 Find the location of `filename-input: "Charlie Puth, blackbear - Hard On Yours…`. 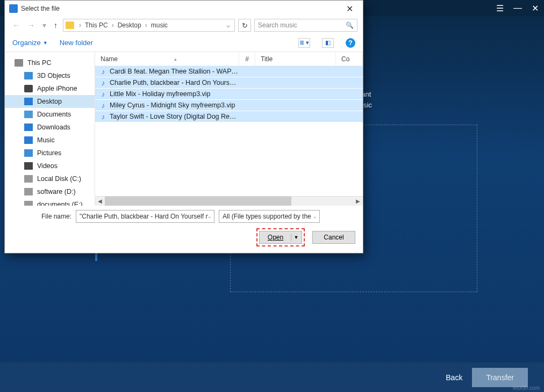

filename-input: "Charlie Puth, blackbear - Hard On Yours… is located at coordinates (145, 216).